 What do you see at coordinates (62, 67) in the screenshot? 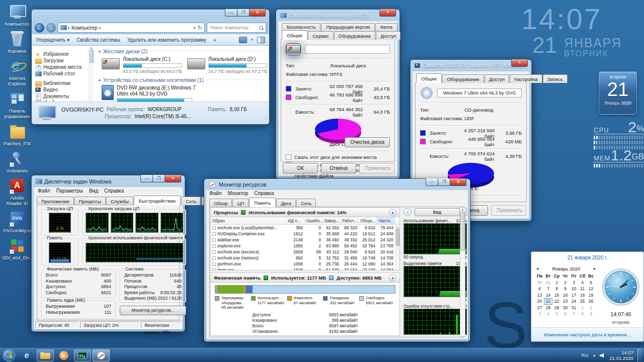
I see `sidebar-item: Недавние места` at bounding box center [62, 67].